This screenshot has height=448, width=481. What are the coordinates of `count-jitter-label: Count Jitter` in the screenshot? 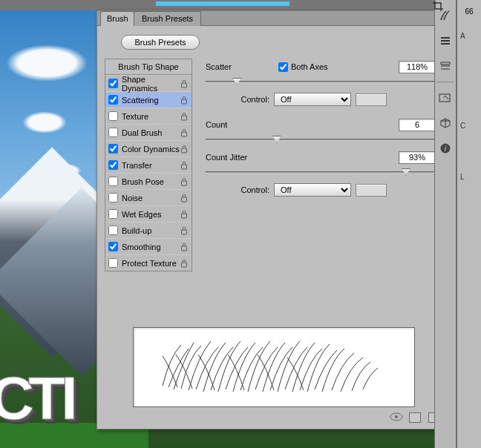 It's located at (239, 157).